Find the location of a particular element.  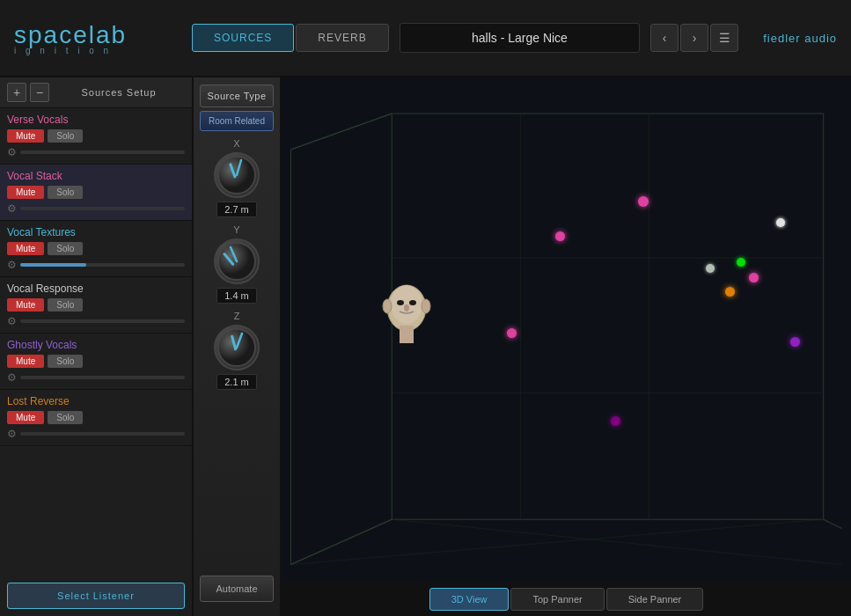

view-tab-top: Top Panner is located at coordinates (557, 599).